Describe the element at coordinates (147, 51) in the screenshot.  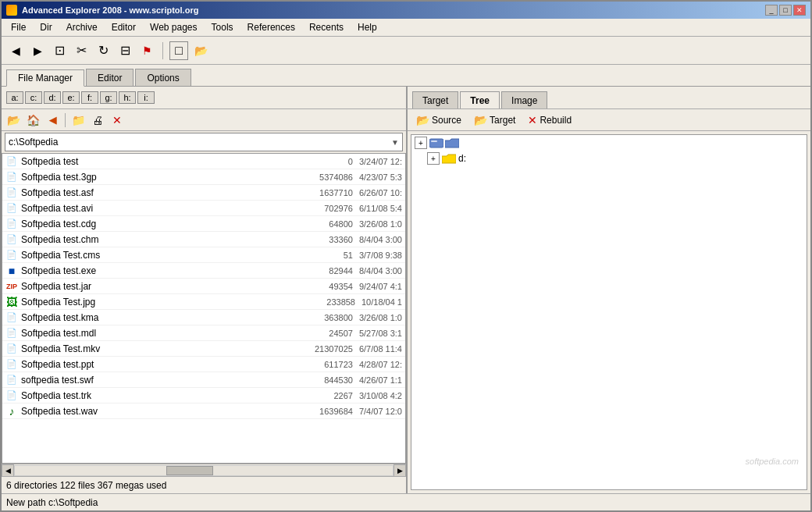
I see `flag-button: ⚑` at that location.